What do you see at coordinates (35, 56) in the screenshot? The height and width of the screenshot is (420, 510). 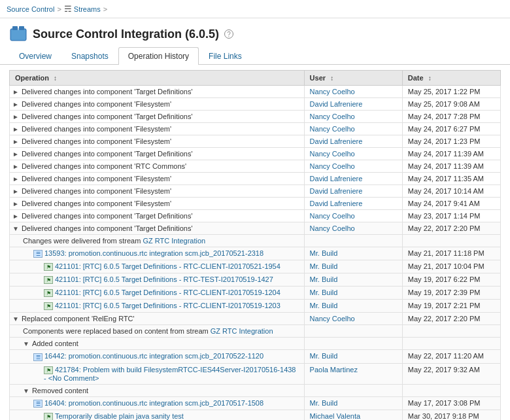 I see `tab-overview: Overview` at bounding box center [35, 56].